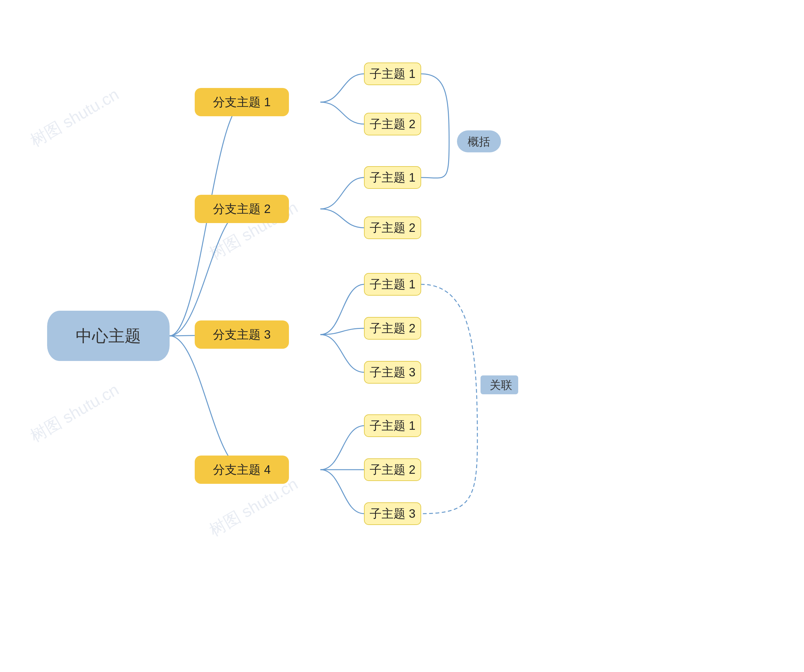 This screenshot has width=804, height=672. What do you see at coordinates (242, 209) in the screenshot?
I see `branch-node-2: 分支主题 2` at bounding box center [242, 209].